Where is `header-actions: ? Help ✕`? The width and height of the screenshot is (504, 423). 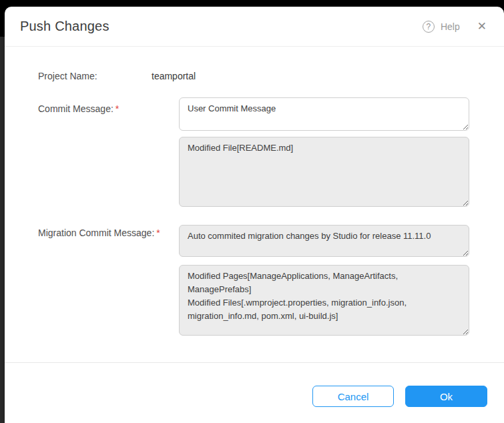
header-actions: ? Help ✕ is located at coordinates (455, 27).